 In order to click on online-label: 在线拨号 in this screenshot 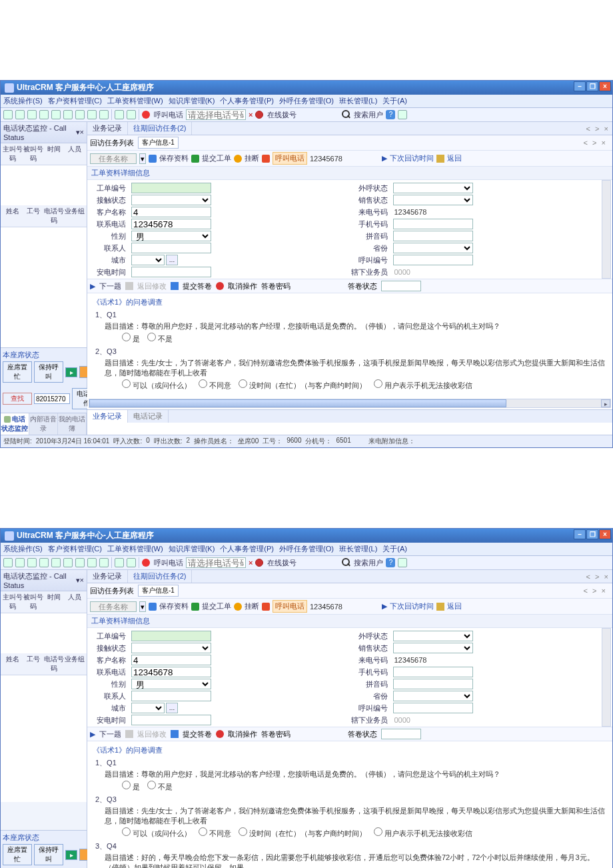, I will do `click(282, 563)`.